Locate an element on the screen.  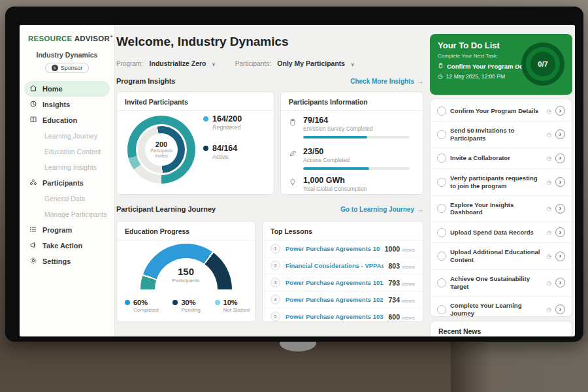
lesson-rank: 1 is located at coordinates (276, 248).